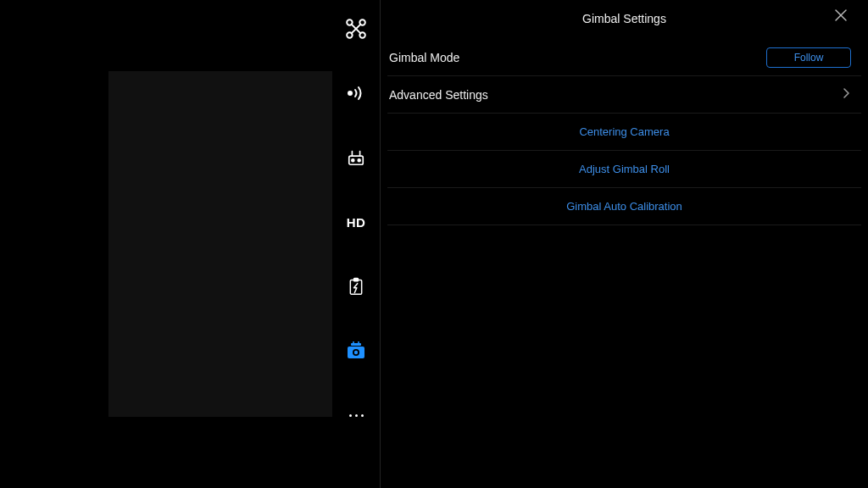  What do you see at coordinates (841, 17) in the screenshot?
I see `close-button` at bounding box center [841, 17].